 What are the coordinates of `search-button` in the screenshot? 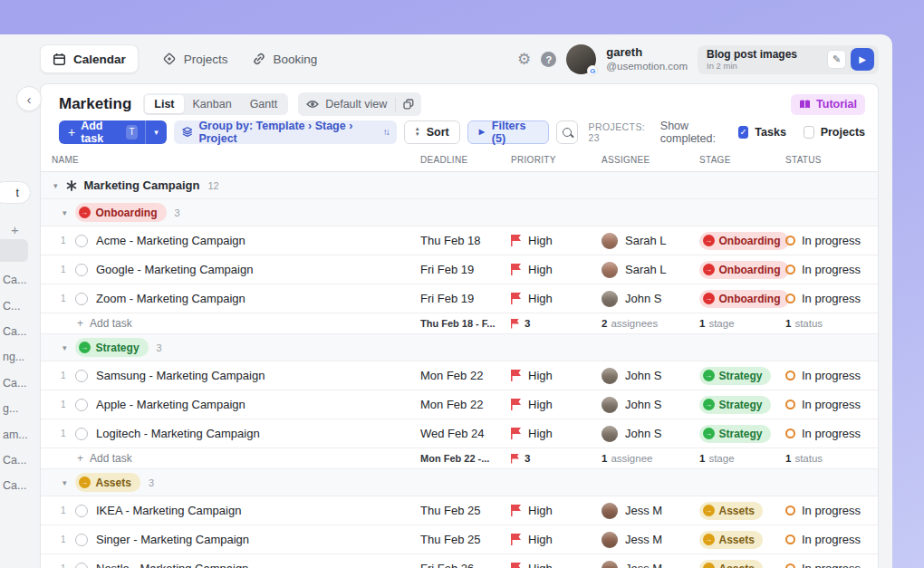 It's located at (567, 132).